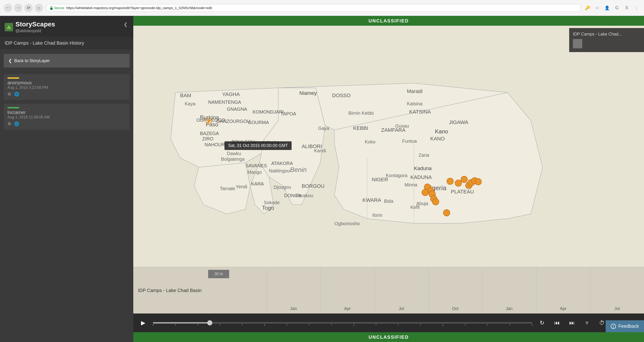 The width and height of the screenshot is (644, 342). What do you see at coordinates (218, 274) in the screenshot?
I see `timeline-bar-label: 30 ht` at bounding box center [218, 274].